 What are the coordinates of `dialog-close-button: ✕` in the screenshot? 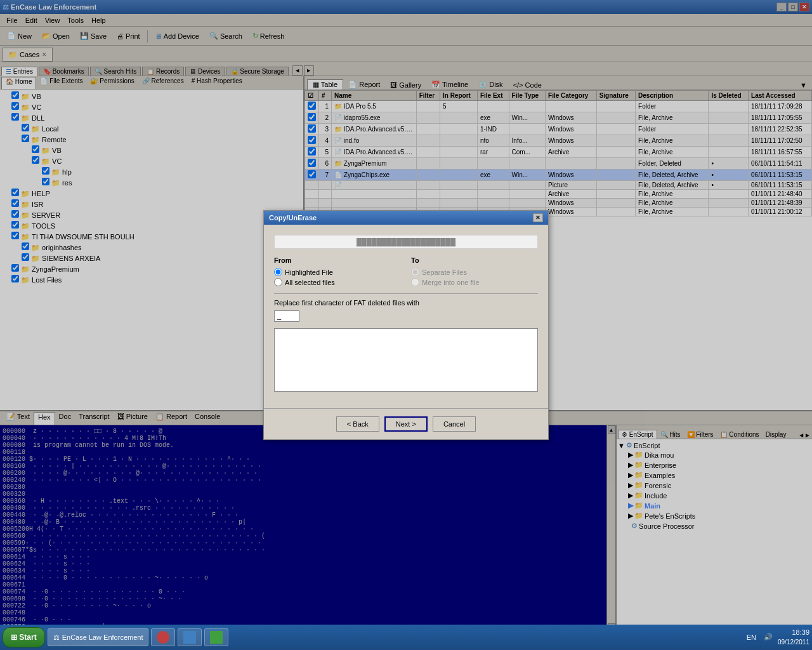 It's located at (538, 218).